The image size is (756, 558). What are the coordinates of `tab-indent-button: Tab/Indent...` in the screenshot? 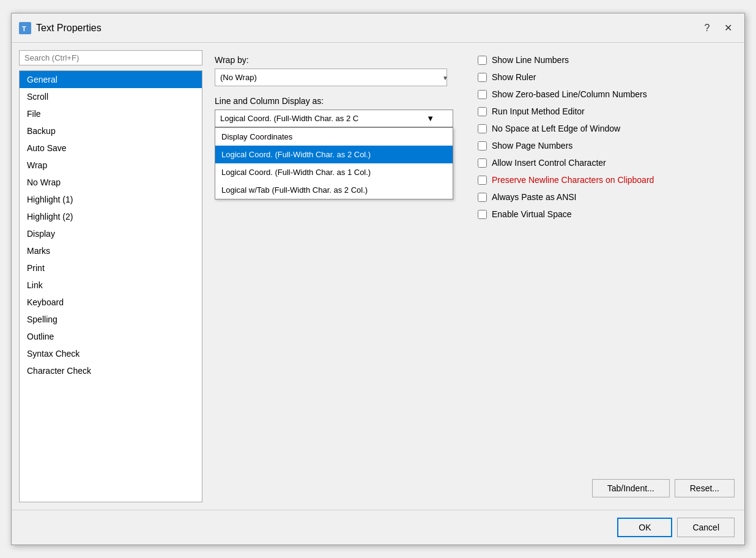 It's located at (631, 488).